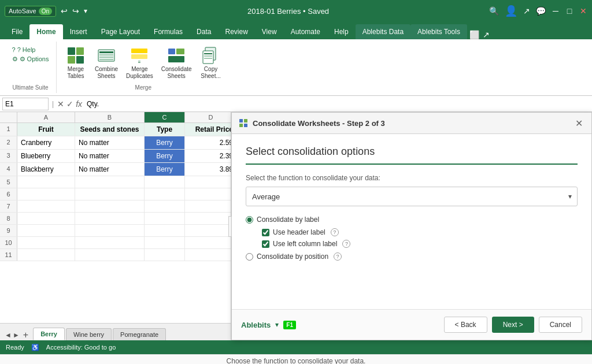 This screenshot has height=364, width=592. Describe the element at coordinates (296, 11) in the screenshot. I see `title-bar: AutoSave On ↩ ↪ ▾ 2018-01 Berries • Save…` at that location.